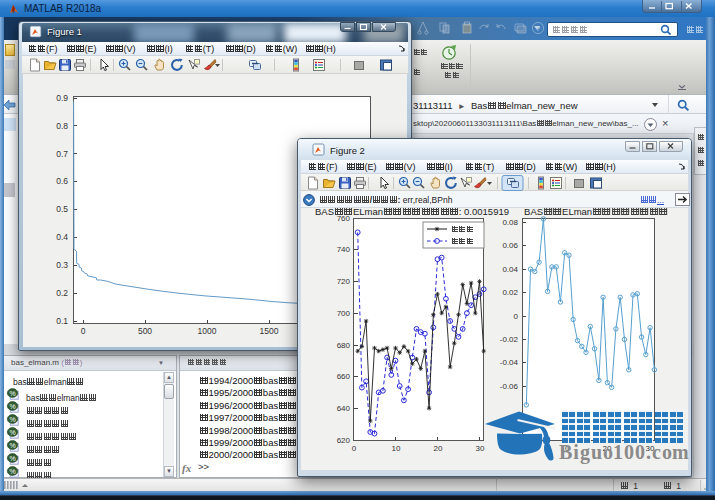 This screenshot has height=500, width=715. Describe the element at coordinates (510, 246) in the screenshot. I see `svg-text: 0.06` at that location.